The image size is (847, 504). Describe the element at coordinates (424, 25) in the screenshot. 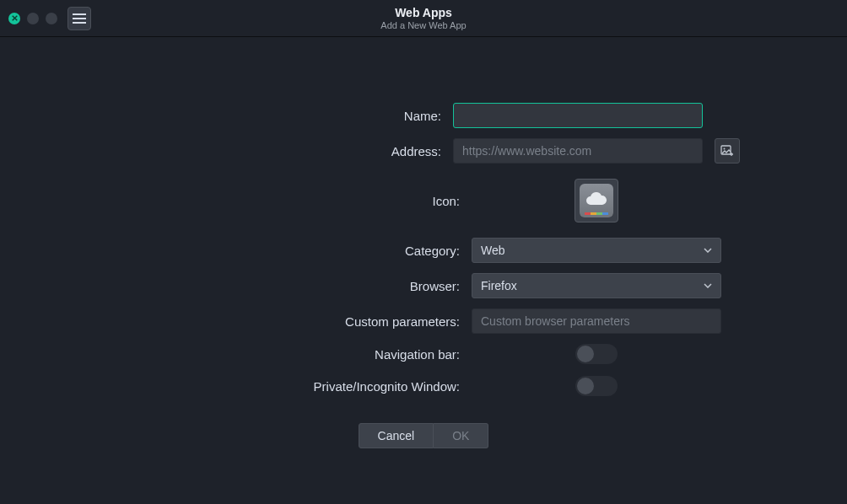

I see `window-subtitle: Add a New Web App` at that location.